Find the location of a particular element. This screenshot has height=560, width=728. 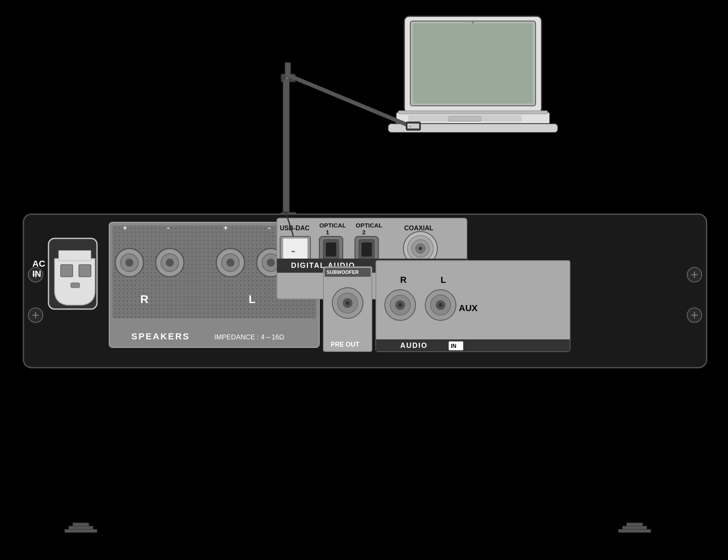

audio-in-badge: IN is located at coordinates (454, 346).